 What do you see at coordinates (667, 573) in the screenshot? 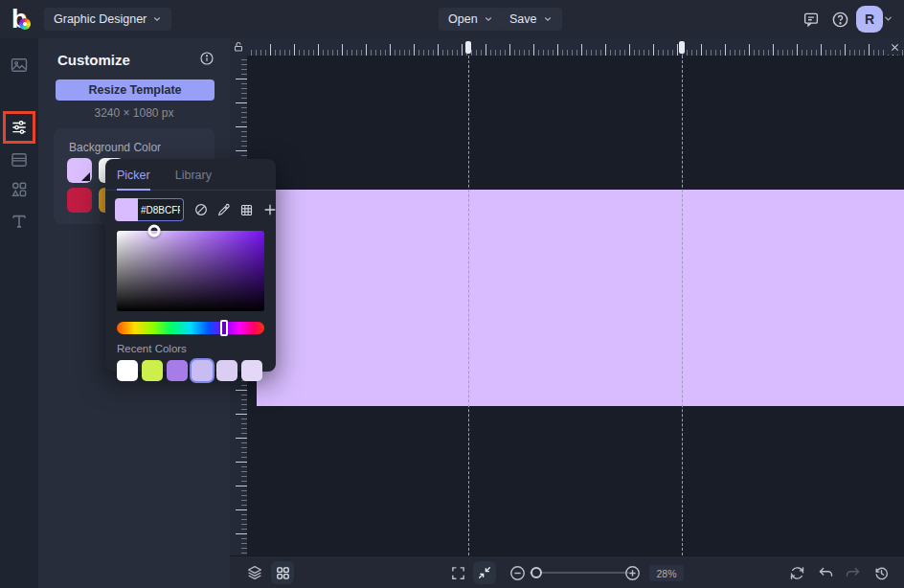
I see `zoom-percent: 28%` at bounding box center [667, 573].